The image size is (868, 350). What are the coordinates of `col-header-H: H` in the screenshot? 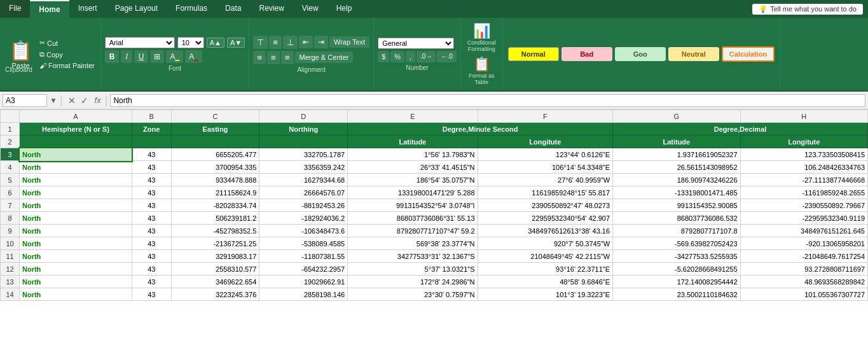 It's located at (804, 116).